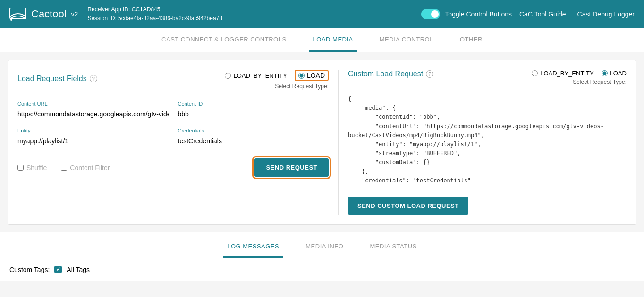 Image resolution: width=644 pixels, height=297 pixels. I want to click on toggle-control-section: Toggle Control Buttons, so click(466, 14).